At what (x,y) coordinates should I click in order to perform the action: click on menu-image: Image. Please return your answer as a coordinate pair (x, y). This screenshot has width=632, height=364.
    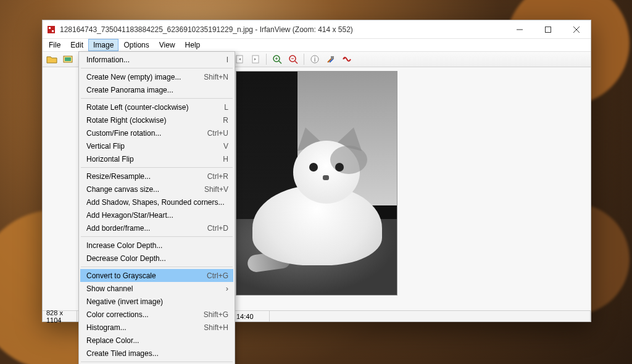
    Looking at the image, I should click on (104, 45).